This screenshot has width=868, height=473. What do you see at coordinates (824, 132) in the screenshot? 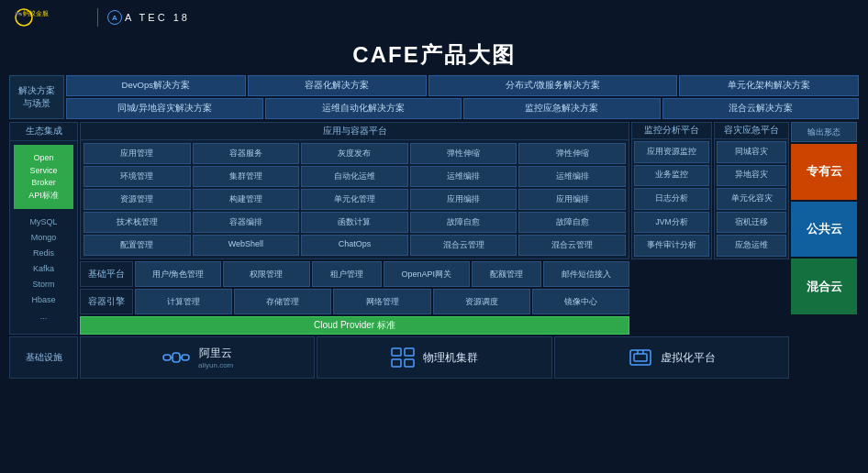
I see `output-label: 输出形态` at bounding box center [824, 132].